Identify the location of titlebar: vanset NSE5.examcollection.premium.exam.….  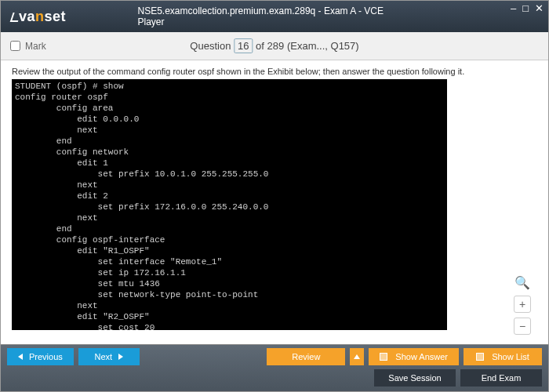
(274, 16).